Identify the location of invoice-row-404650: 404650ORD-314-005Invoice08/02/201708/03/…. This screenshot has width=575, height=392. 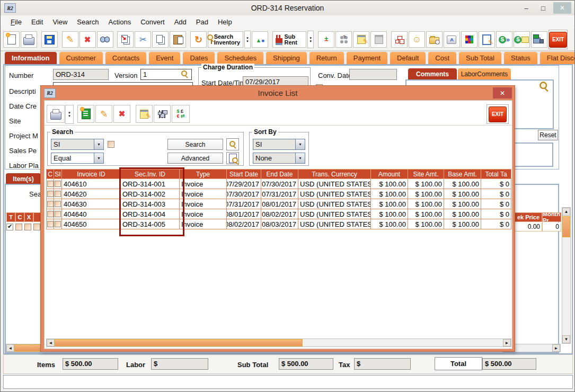
(279, 225).